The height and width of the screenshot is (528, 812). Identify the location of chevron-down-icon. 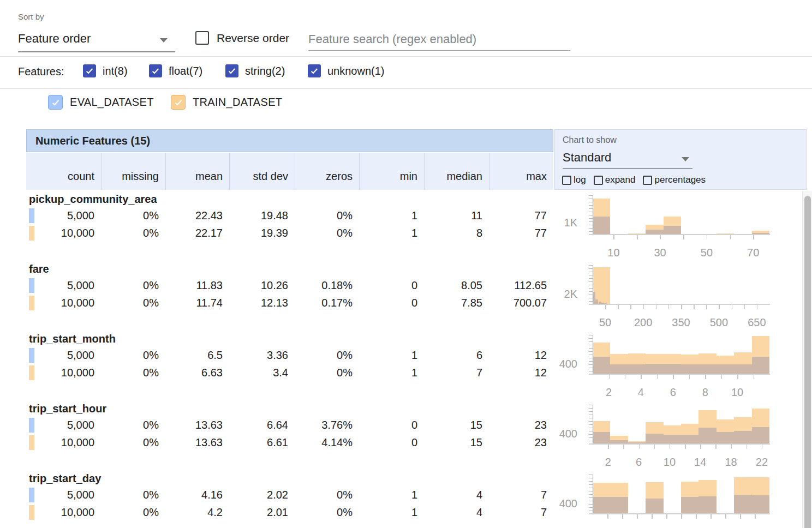
(164, 40).